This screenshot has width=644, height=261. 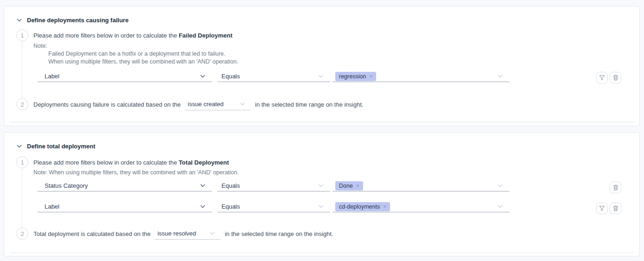 I want to click on section-title: Define total deployment, so click(x=61, y=146).